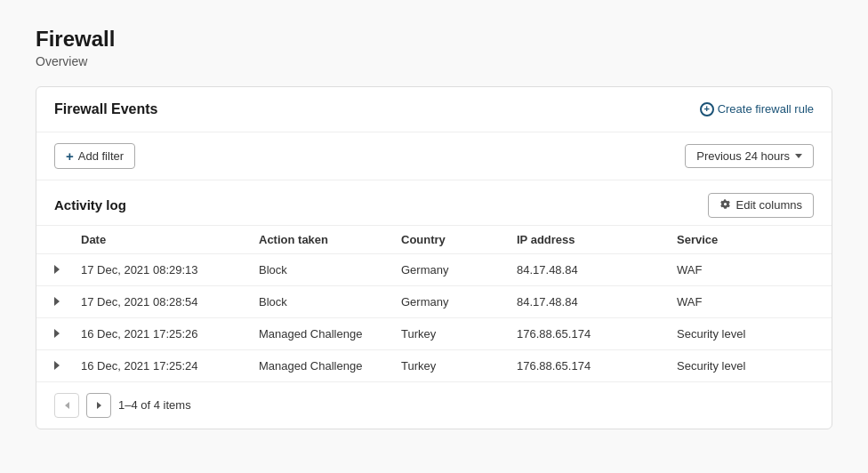 The height and width of the screenshot is (473, 868). What do you see at coordinates (459, 240) in the screenshot?
I see `col-country: Country` at bounding box center [459, 240].